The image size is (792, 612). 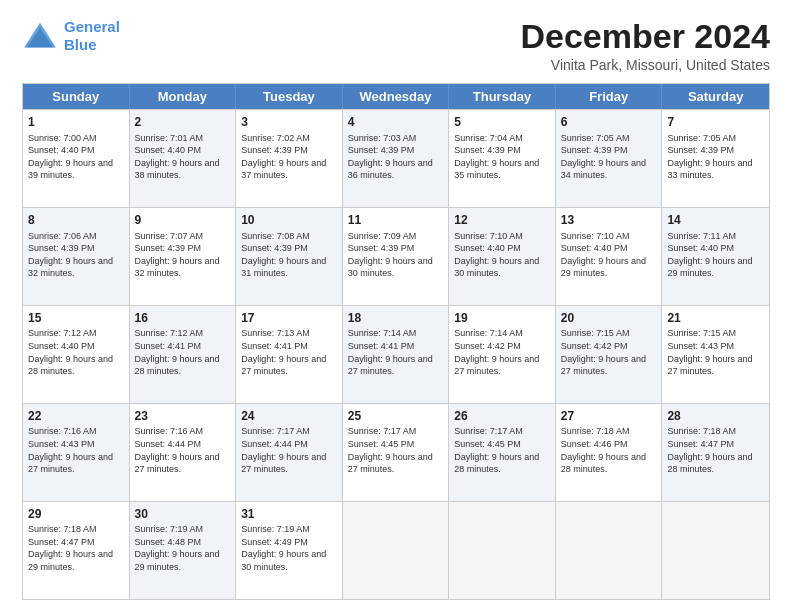 What do you see at coordinates (396, 352) in the screenshot?
I see `cell-details: Sunrise: 7:14 AM Sunset: 4:41 PM Dayligh…` at bounding box center [396, 352].